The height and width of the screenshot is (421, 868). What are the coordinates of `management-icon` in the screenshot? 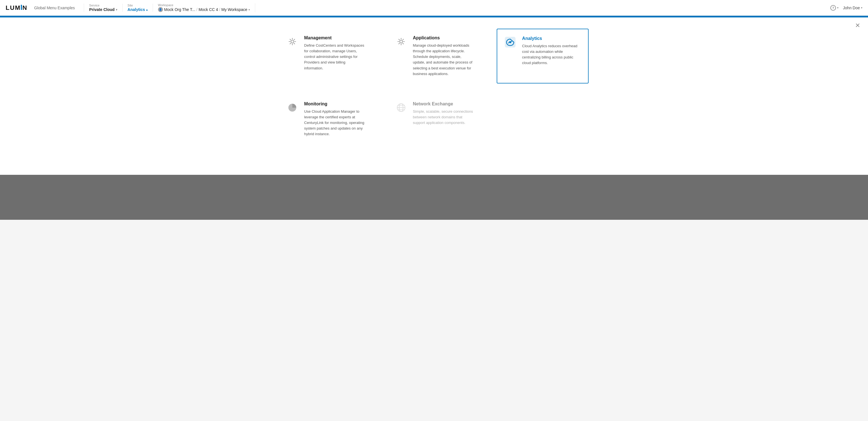 It's located at (292, 42).